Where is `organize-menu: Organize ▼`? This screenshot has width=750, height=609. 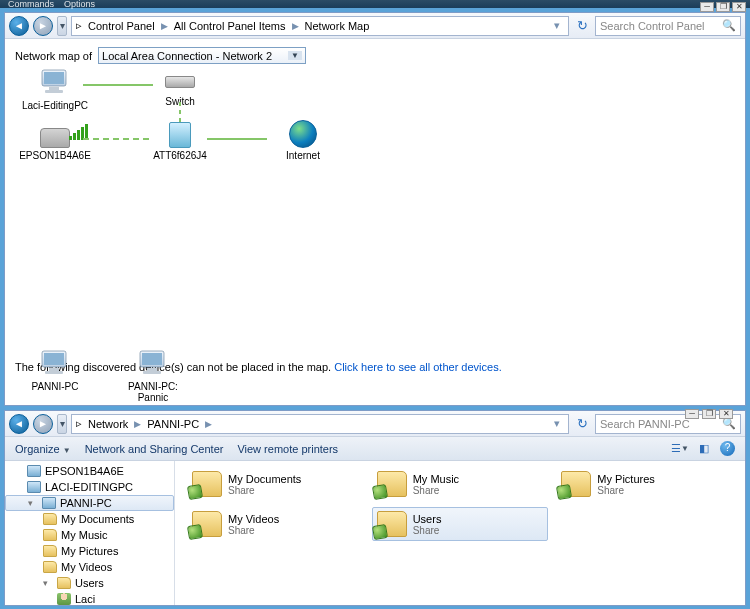 organize-menu: Organize ▼ is located at coordinates (43, 449).